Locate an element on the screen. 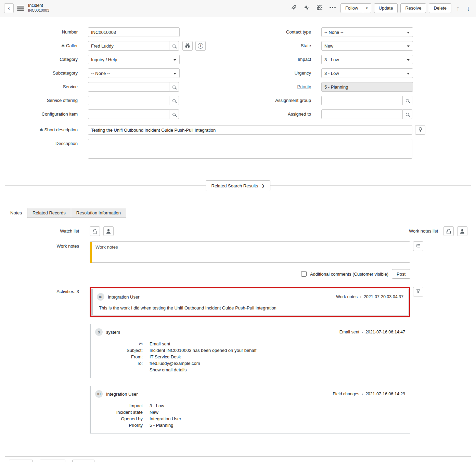 This screenshot has width=476, height=462. tab-notes: Notes is located at coordinates (16, 213).